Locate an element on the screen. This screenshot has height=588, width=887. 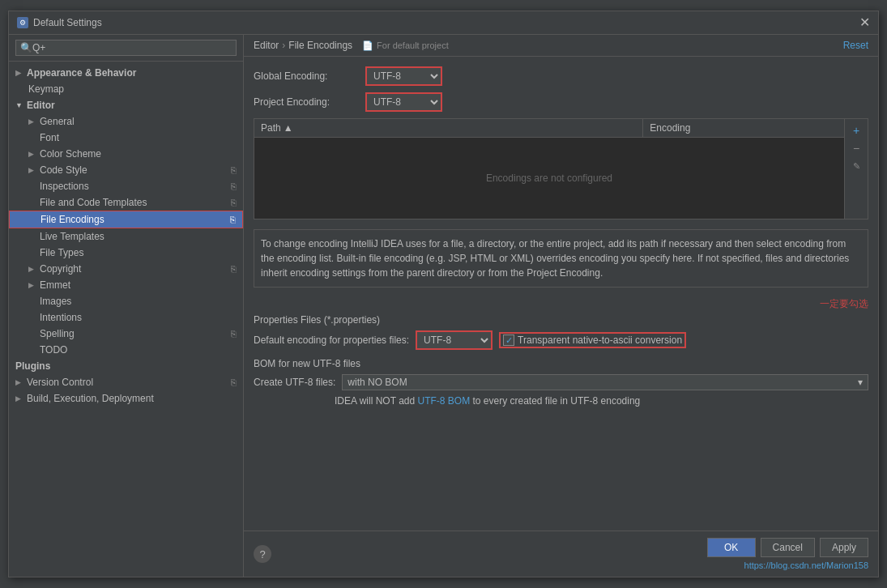
sidebar-item-label: Color Scheme is located at coordinates (70, 154).